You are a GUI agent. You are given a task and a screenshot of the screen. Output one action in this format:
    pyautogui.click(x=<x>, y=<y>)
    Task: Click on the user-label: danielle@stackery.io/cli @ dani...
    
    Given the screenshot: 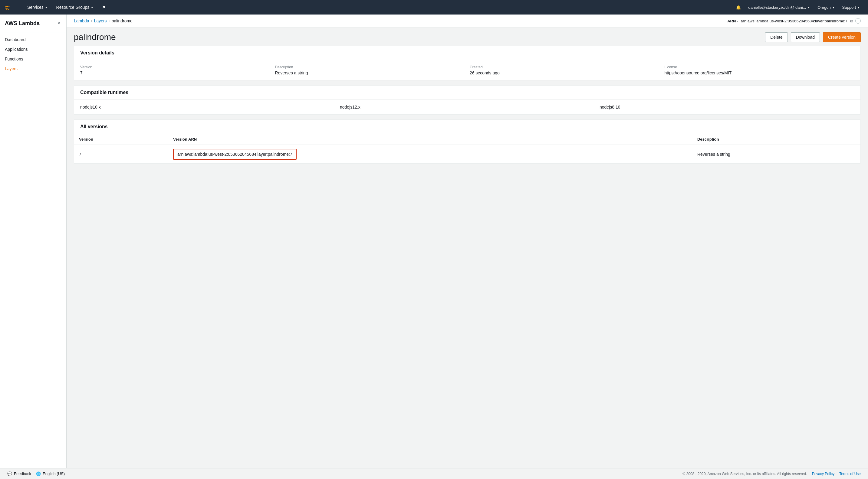 What is the action you would take?
    pyautogui.click(x=777, y=7)
    